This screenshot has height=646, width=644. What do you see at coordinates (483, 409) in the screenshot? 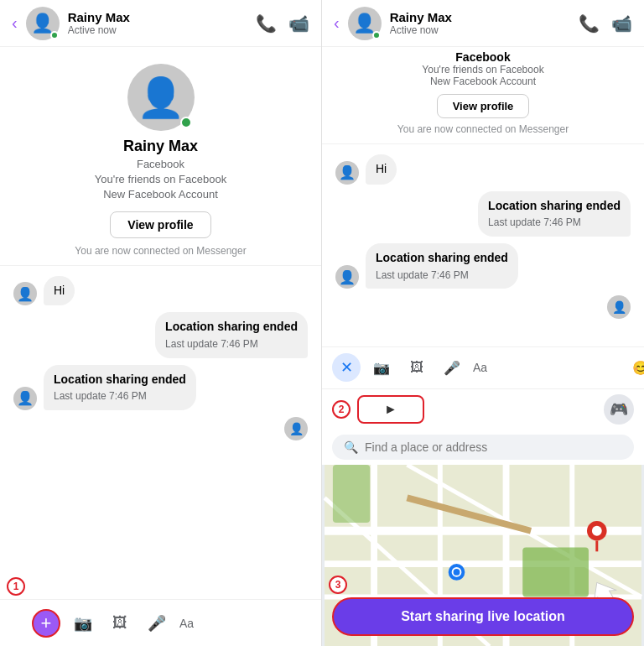
I see `right-location-toolbar: 2 ► 🎮` at bounding box center [483, 409].